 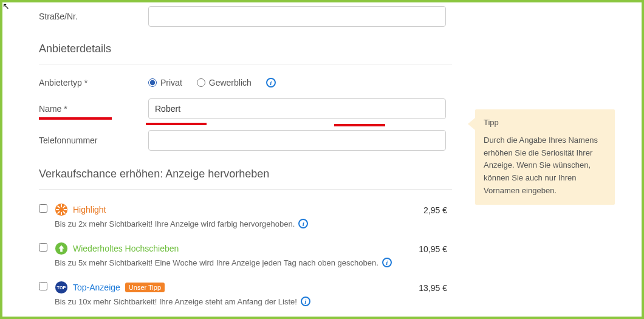 I want to click on street-input, so click(x=297, y=16).